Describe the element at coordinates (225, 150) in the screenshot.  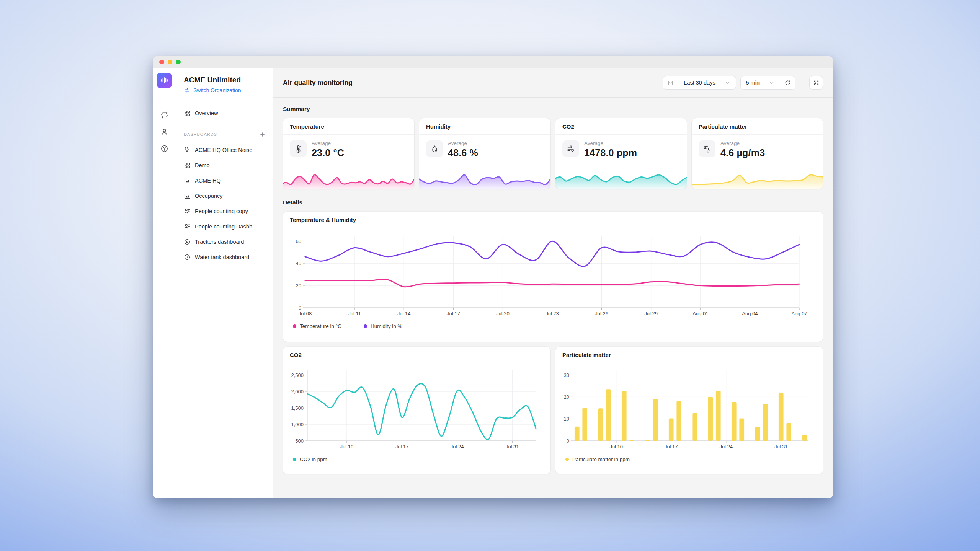
I see `sidebar-item-acme-hq-office-noise: ACME HQ Office Noise` at that location.